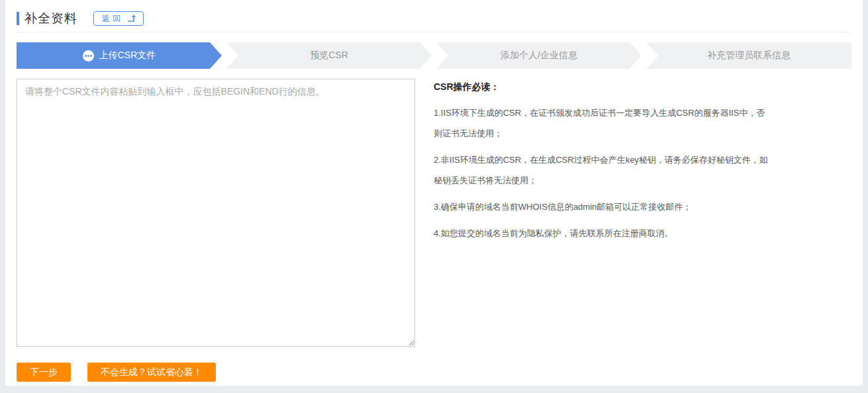 The image size is (868, 393). Describe the element at coordinates (434, 13) in the screenshot. I see `page-header: 补全资料 返回` at that location.